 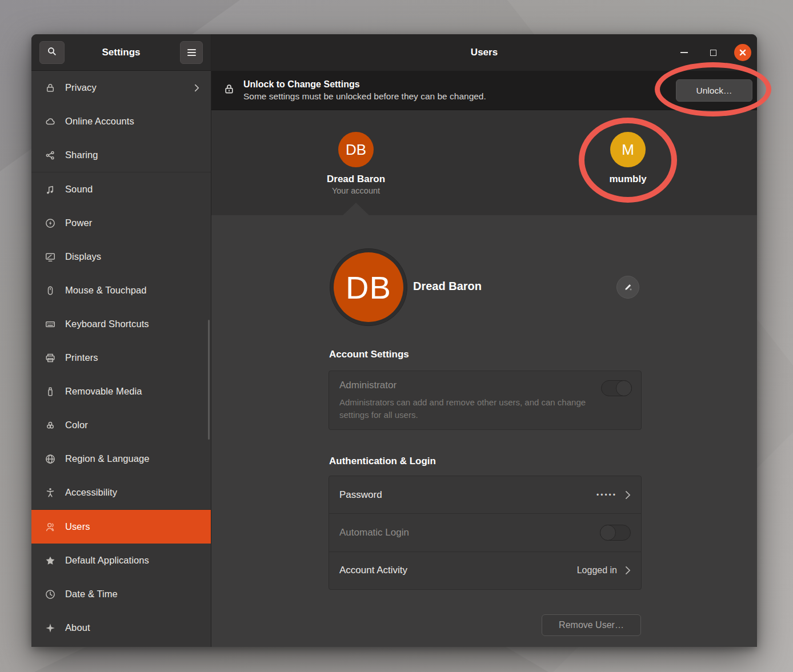 What do you see at coordinates (133, 257) in the screenshot?
I see `sidebar-item-label: Displays` at bounding box center [133, 257].